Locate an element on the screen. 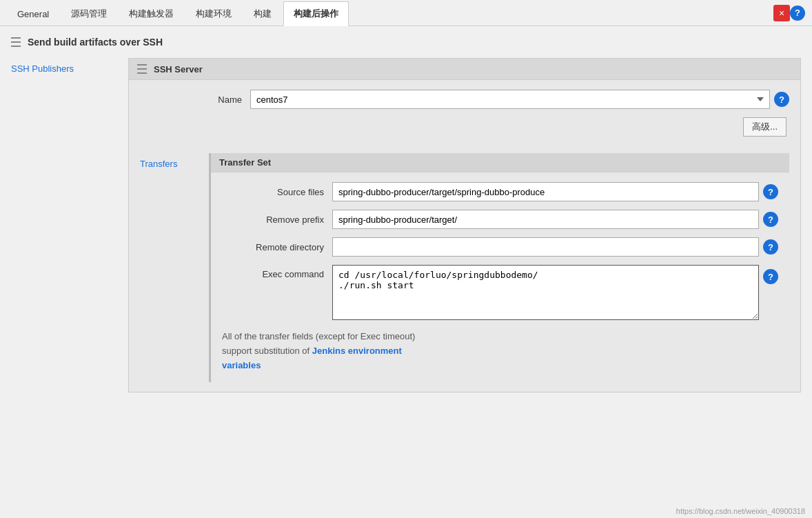  link-text2: variables is located at coordinates (241, 366).